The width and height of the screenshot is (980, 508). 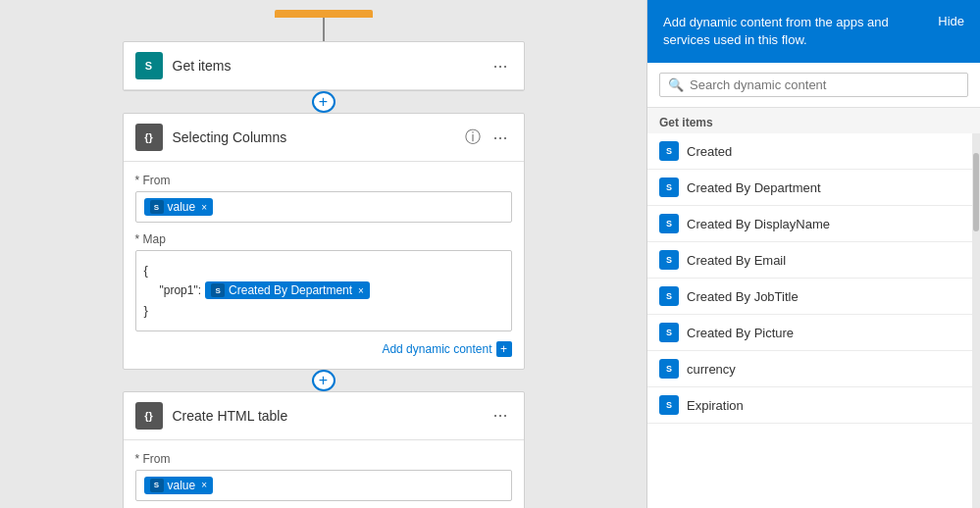 What do you see at coordinates (324, 485) in the screenshot?
I see `html-from-input: S value ×` at bounding box center [324, 485].